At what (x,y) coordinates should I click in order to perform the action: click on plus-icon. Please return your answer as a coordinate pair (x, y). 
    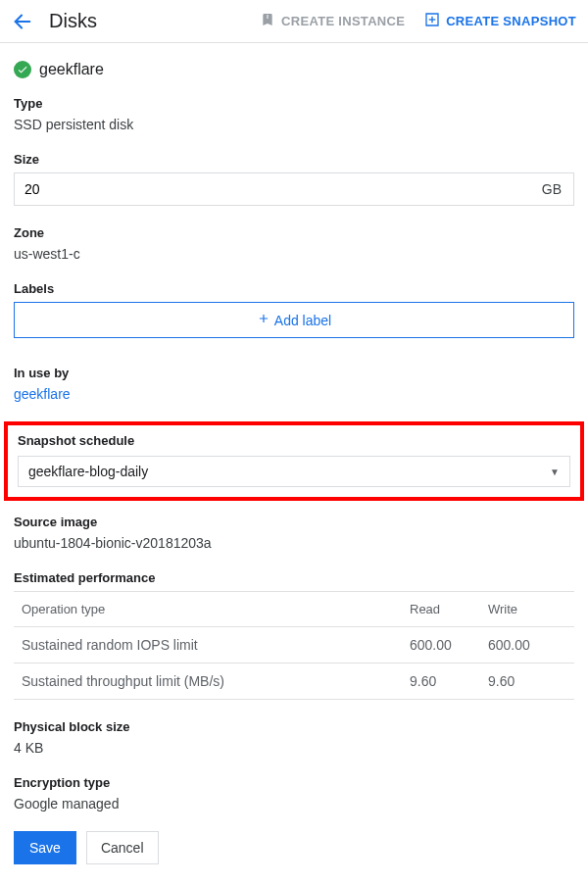
    Looking at the image, I should click on (264, 320).